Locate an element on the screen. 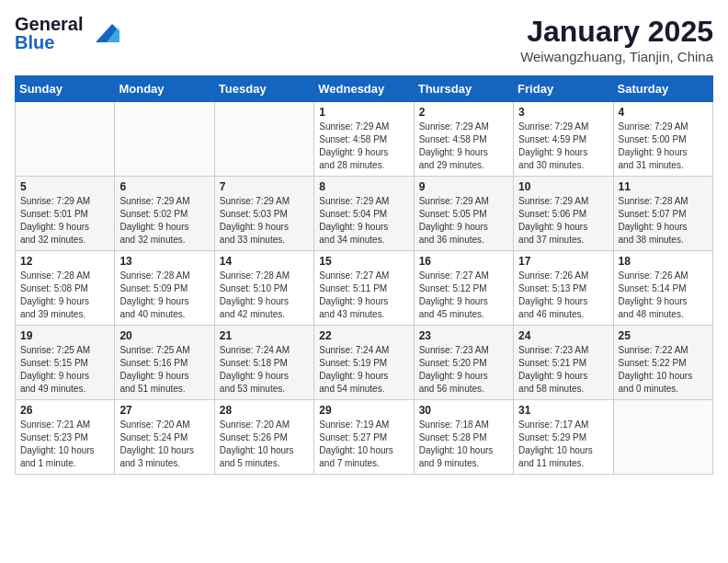  day-number: 27 is located at coordinates (164, 410).